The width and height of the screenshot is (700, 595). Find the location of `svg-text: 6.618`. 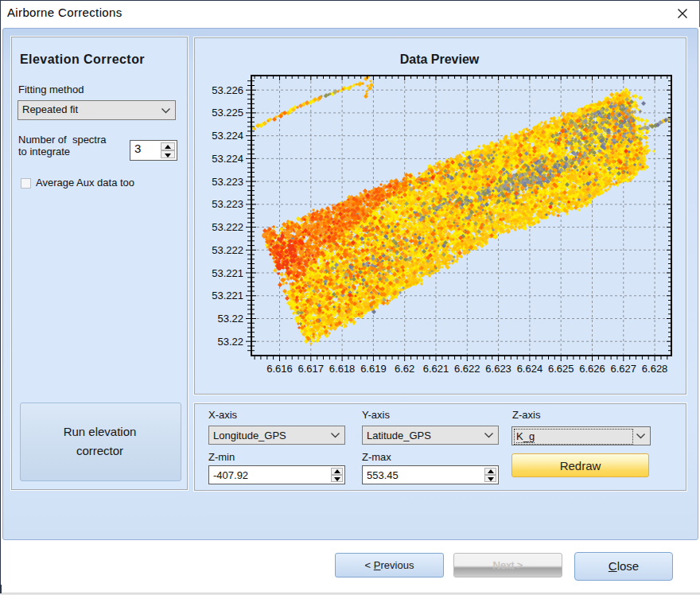

svg-text: 6.618 is located at coordinates (342, 369).